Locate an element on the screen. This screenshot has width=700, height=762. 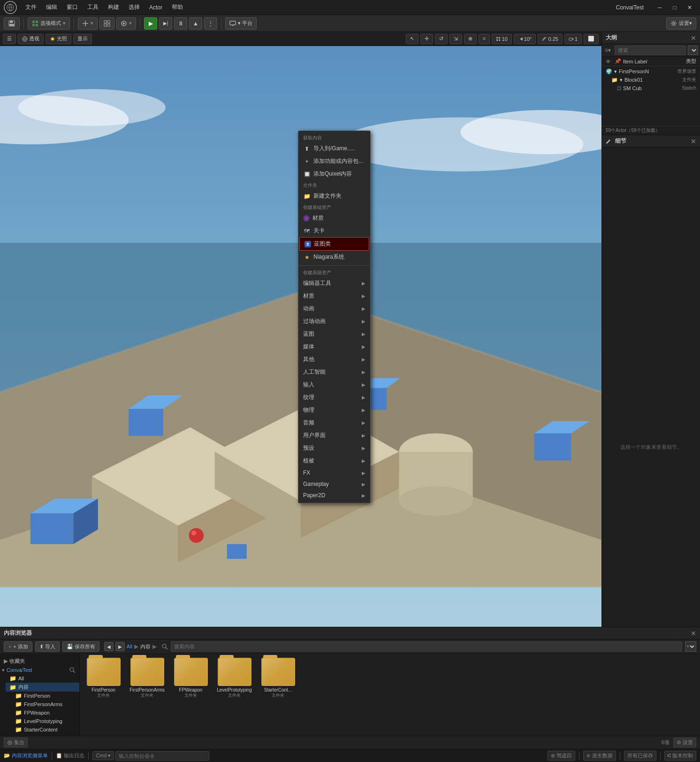
ctx-add-quixel: 🔲 添加Quixel内容 is located at coordinates (334, 174).